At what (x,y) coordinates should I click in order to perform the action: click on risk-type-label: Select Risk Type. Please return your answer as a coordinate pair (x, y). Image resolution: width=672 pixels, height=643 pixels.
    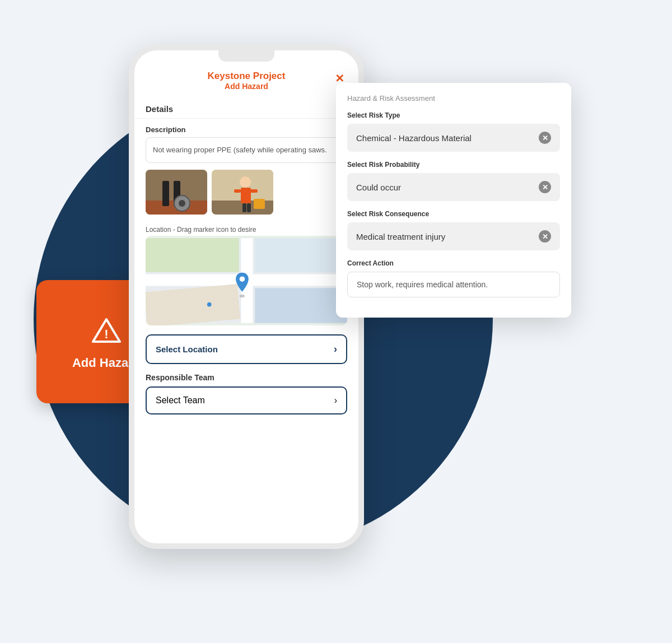
    Looking at the image, I should click on (454, 115).